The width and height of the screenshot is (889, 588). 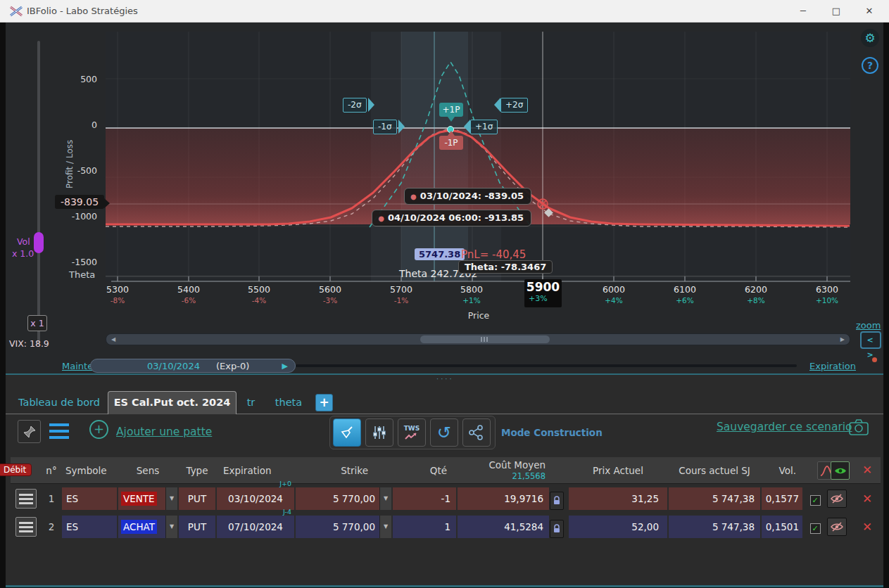 I want to click on pin-button, so click(x=30, y=432).